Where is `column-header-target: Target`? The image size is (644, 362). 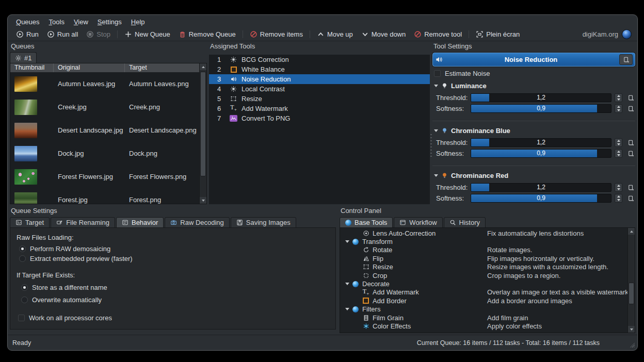 column-header-target: Target is located at coordinates (166, 68).